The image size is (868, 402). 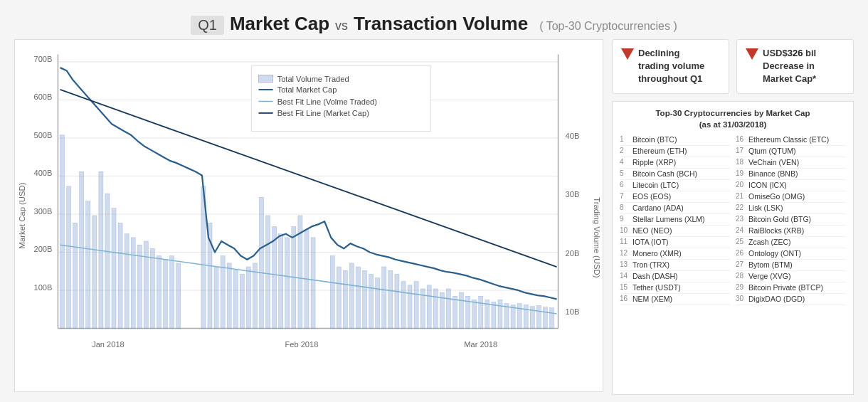 What do you see at coordinates (791, 220) in the screenshot?
I see `crypto-col-right: 16Ethereum Classic (ETC)17Qtum (QTUM)18V…` at bounding box center [791, 220].